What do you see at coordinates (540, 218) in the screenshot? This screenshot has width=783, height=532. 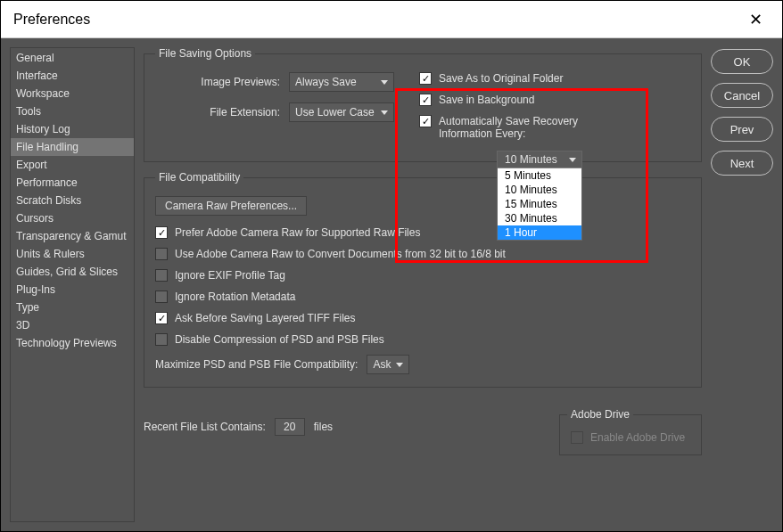 I see `interval-option: 30 Minutes` at bounding box center [540, 218].